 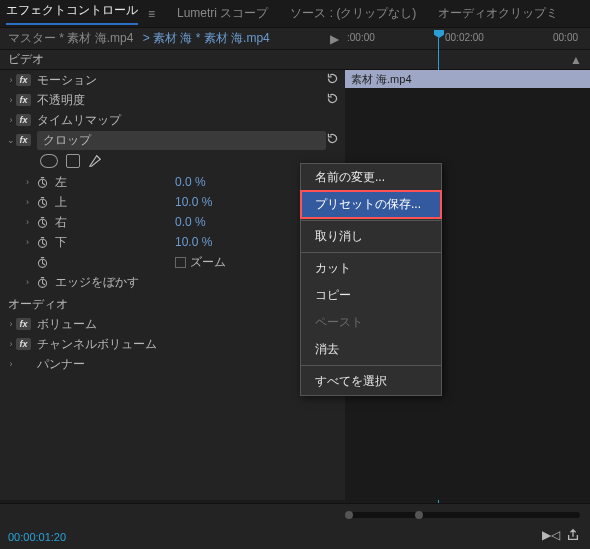 What do you see at coordinates (172, 344) in the screenshot?
I see `effect-channel-volume: › fx チャンネルボリューム` at bounding box center [172, 344].